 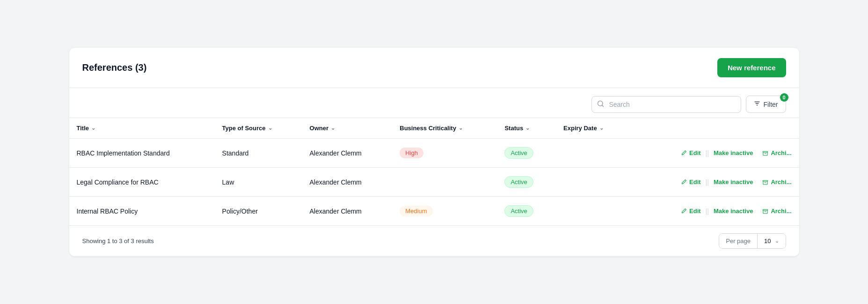 I want to click on cell-title: RBAC Implementation Standard, so click(x=142, y=153).